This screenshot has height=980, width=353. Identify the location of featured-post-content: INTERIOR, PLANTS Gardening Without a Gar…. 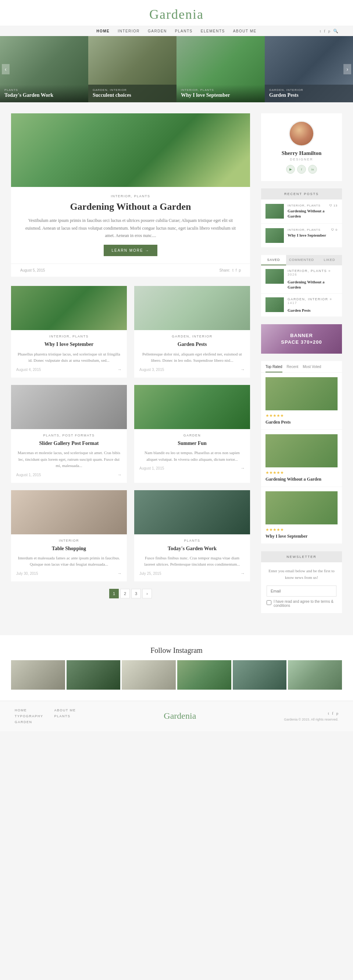
(131, 225).